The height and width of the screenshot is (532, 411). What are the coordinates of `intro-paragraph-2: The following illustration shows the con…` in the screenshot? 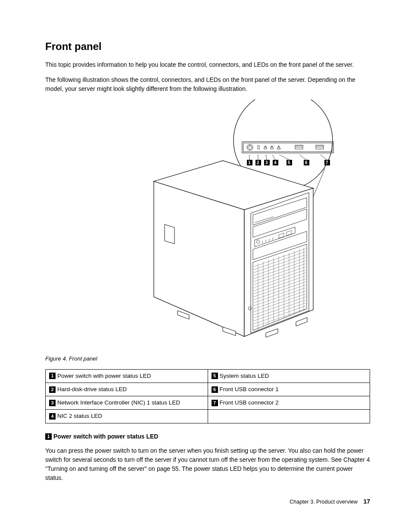 It's located at (208, 84).